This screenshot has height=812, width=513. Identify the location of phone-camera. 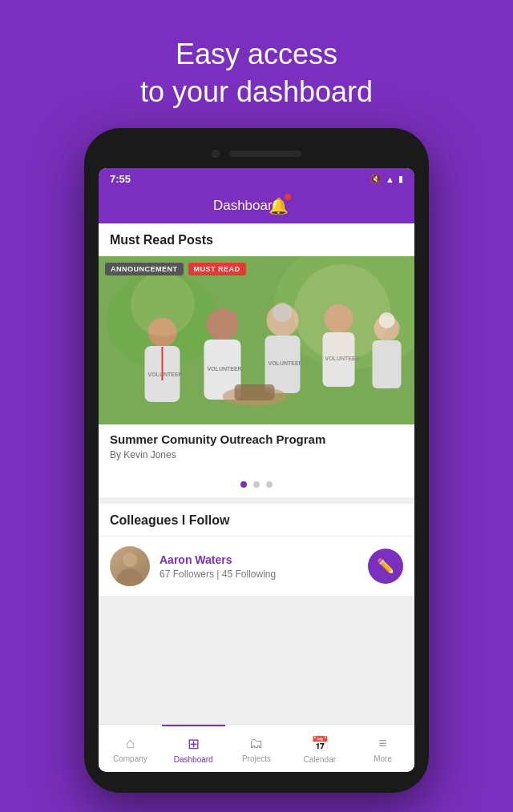
(216, 154).